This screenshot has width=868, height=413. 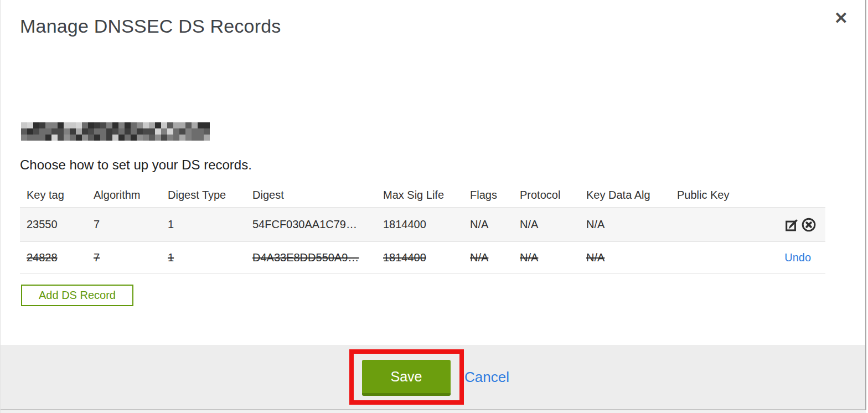 I want to click on cell-value: 24828, so click(x=42, y=257).